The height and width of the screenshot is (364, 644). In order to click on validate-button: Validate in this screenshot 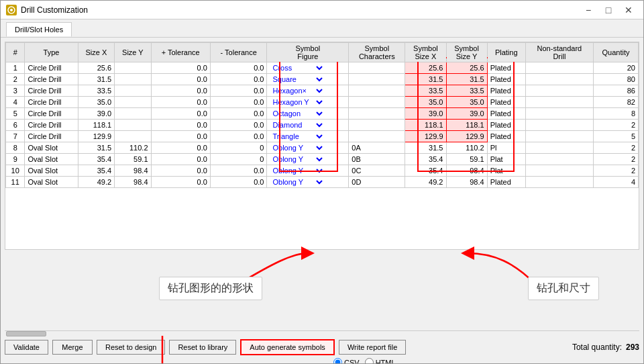, I will do `click(27, 347)`.